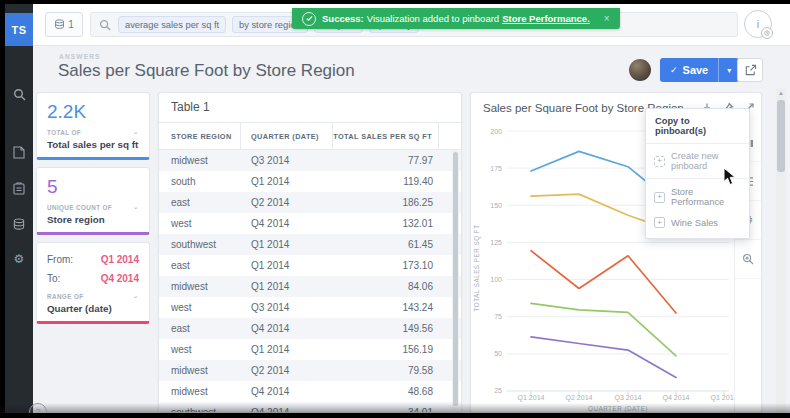 This screenshot has height=418, width=790. What do you see at coordinates (93, 132) in the screenshot?
I see `kpi-aggregation: TOTAL OF⌄` at bounding box center [93, 132].